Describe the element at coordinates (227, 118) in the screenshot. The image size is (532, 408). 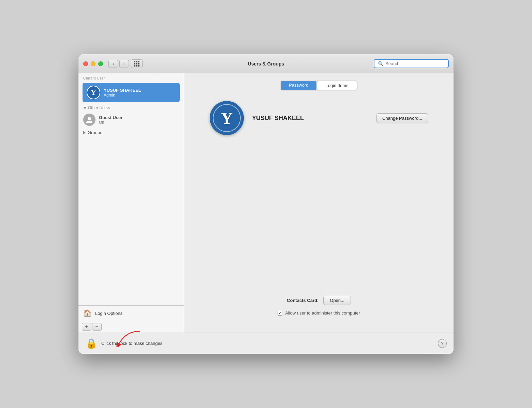
I see `profile-avatar-letter: Y` at that location.